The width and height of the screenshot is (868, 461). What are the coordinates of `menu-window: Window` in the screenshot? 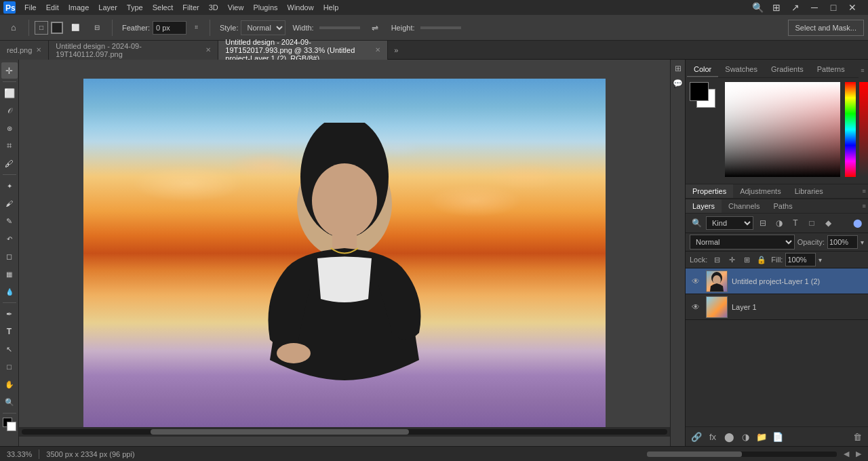 It's located at (301, 7).